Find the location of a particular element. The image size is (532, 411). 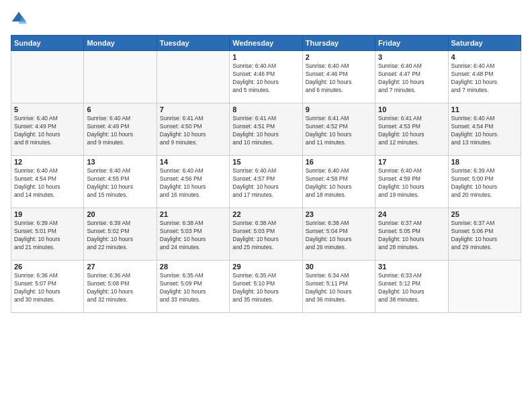

calendar-week-row: 1Sunrise: 6:40 AM Sunset: 4:46 PM Daylig… is located at coordinates (266, 77).